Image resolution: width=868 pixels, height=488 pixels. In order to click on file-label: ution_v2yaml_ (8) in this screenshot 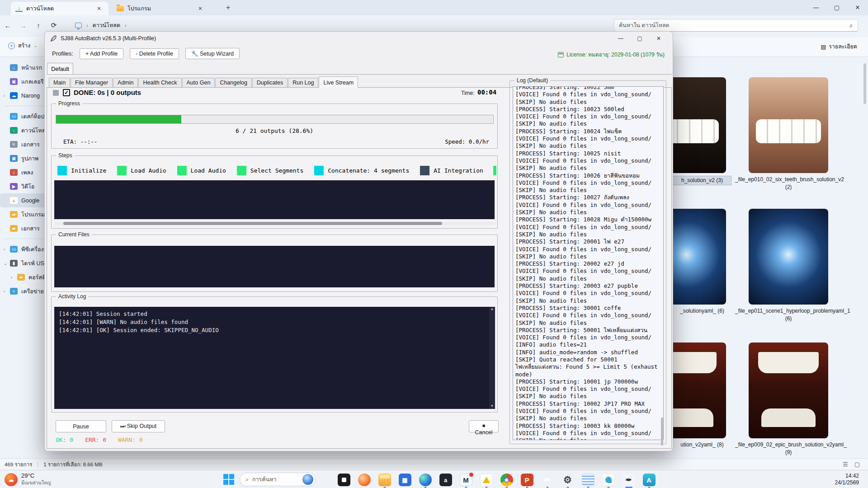, I will do `click(702, 445)`.